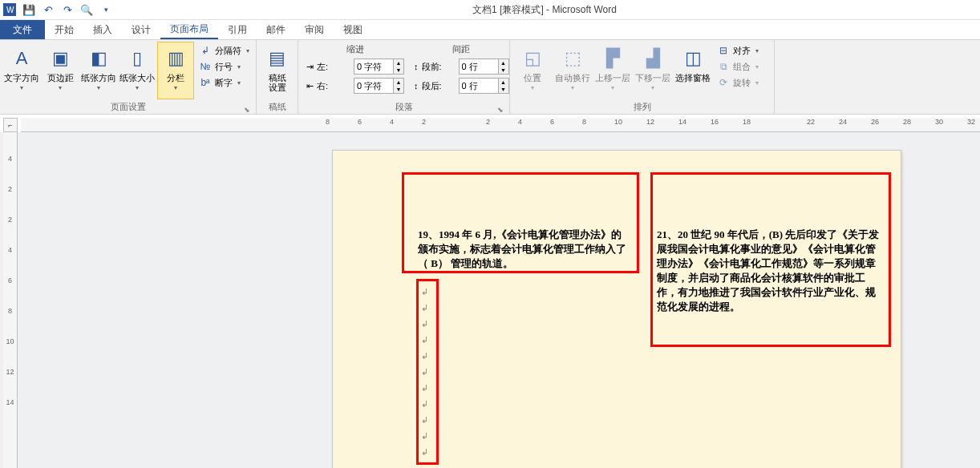 This screenshot has width=980, height=468. Describe the element at coordinates (425, 372) in the screenshot. I see `paragraph-marks: ↲↲↲↲↲↲↲↲↲↲↲` at that location.